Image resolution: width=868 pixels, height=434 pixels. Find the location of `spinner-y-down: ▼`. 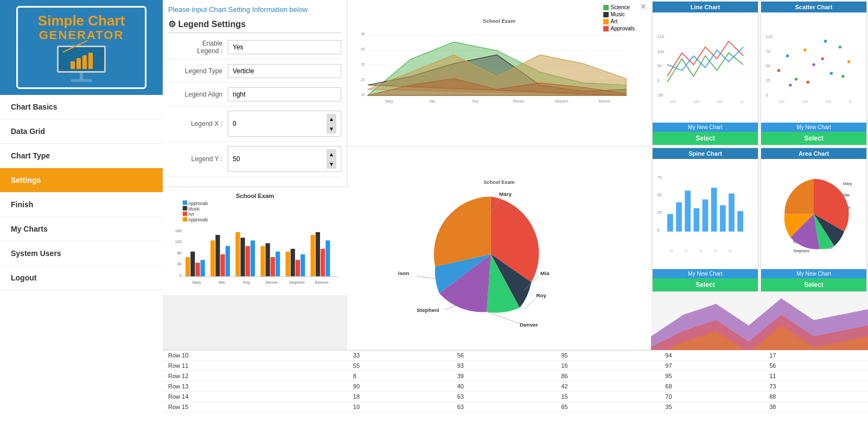

spinner-y-down: ▼ is located at coordinates (331, 164).